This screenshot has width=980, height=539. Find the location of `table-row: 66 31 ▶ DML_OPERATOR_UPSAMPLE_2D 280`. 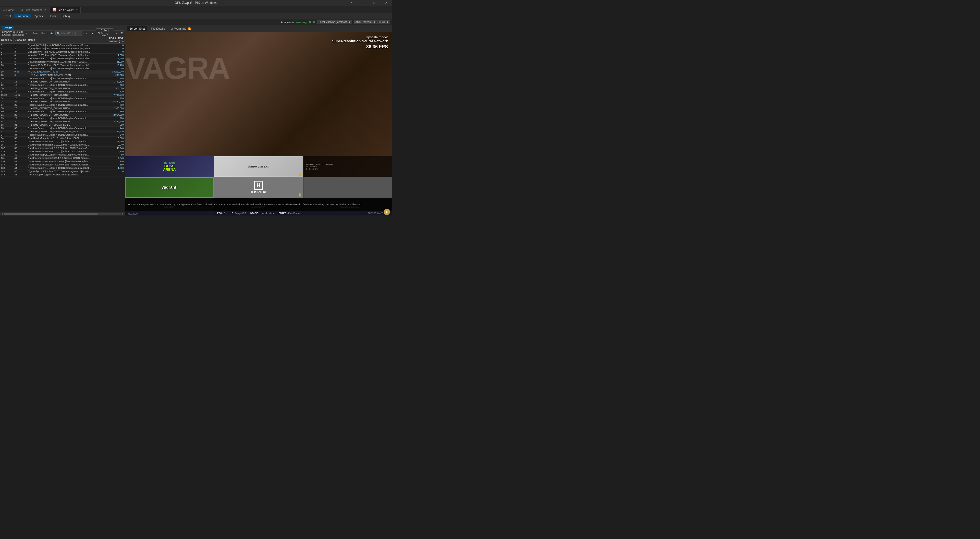

table-row: 66 31 ▶ DML_OPERATOR_UPSAMPLE_2D 280 is located at coordinates (62, 125).